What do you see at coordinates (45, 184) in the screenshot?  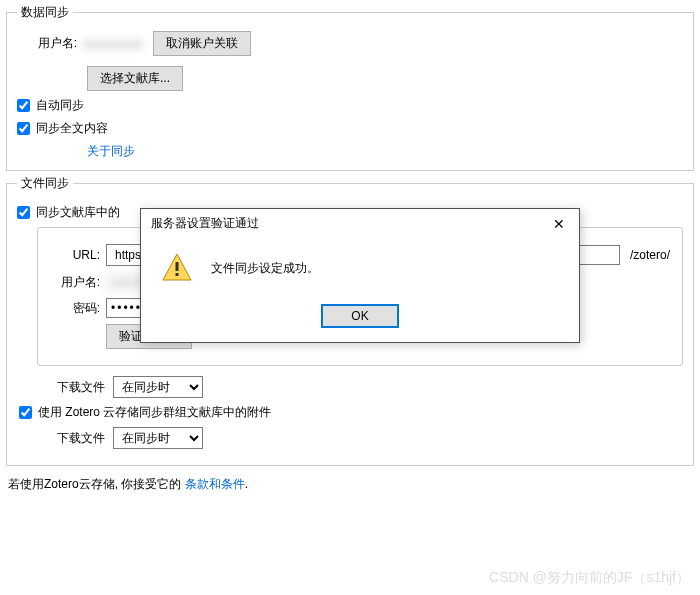 I see `file-sync-legend: 文件同步` at bounding box center [45, 184].